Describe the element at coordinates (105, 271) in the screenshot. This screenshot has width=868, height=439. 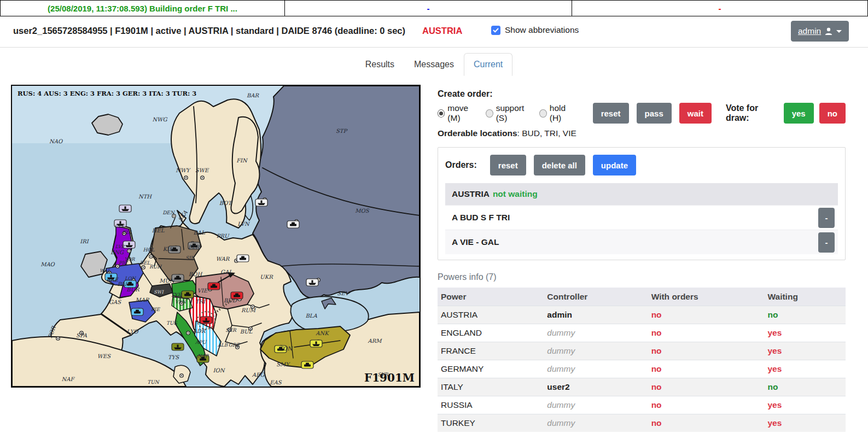
I see `svg-text: WAL` at that location.